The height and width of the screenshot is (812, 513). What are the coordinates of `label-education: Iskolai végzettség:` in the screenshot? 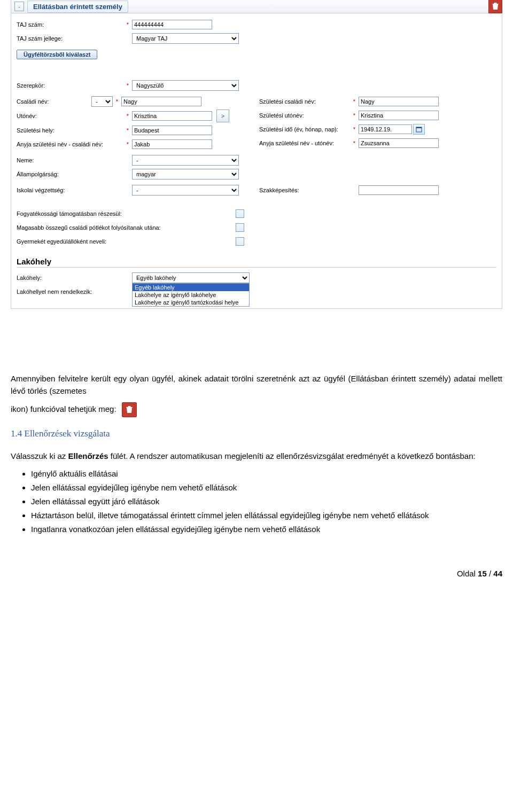 It's located at (70, 190).